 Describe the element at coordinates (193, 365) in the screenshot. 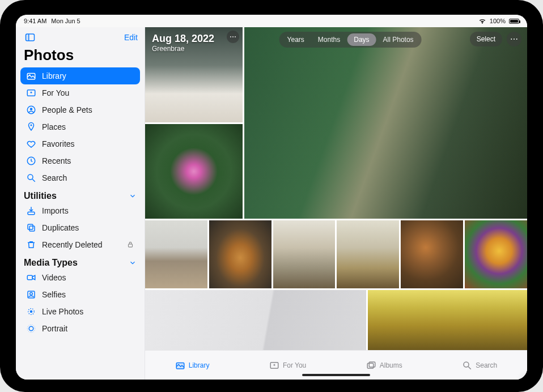

I see `tab-library: Library` at that location.